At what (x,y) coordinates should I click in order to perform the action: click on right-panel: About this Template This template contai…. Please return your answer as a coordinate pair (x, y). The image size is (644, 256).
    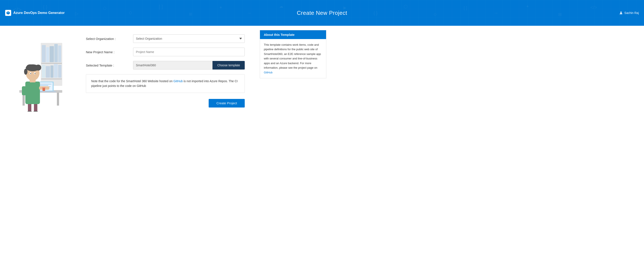
    Looking at the image, I should click on (294, 141).